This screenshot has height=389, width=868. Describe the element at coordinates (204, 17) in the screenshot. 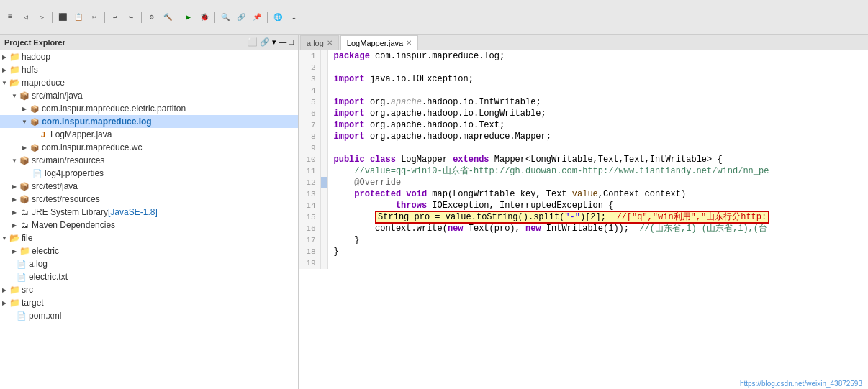

I see `debug-btn: 🐞` at that location.